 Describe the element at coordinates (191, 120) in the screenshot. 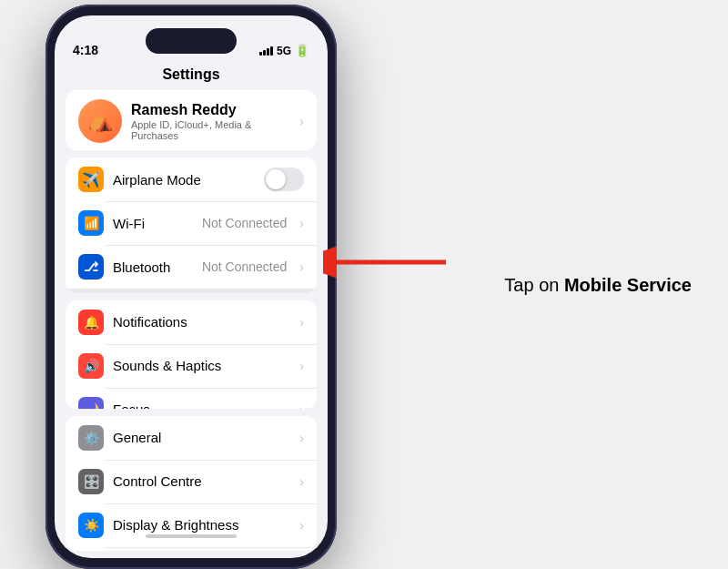

I see `profile-row: ⛺ Ramesh Reddy Apple ID, iCloud+, Media …` at that location.